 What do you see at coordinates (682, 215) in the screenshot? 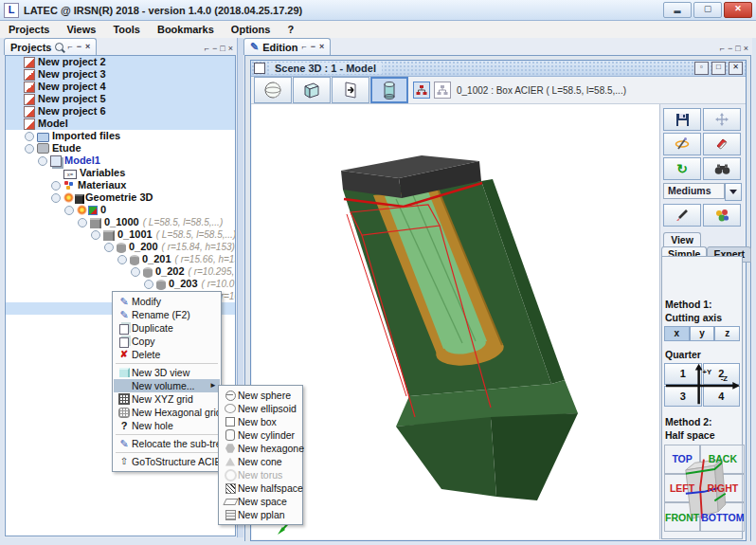
I see `marker-button` at bounding box center [682, 215].